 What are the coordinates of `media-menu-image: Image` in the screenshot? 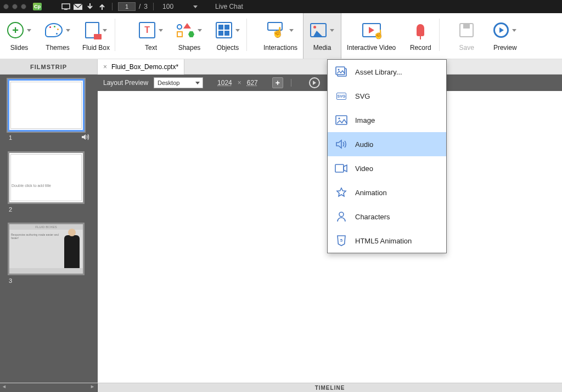 It's located at (387, 120).